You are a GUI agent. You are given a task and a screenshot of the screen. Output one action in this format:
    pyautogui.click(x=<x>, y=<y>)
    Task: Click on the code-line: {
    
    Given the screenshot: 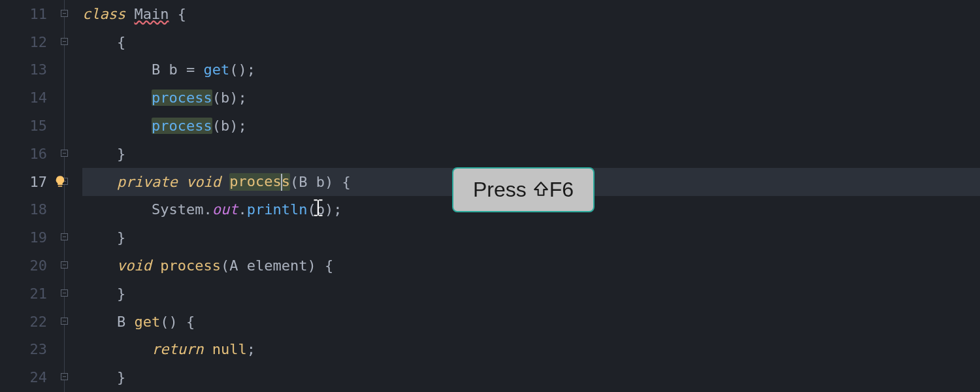 What is the action you would take?
    pyautogui.click(x=531, y=42)
    